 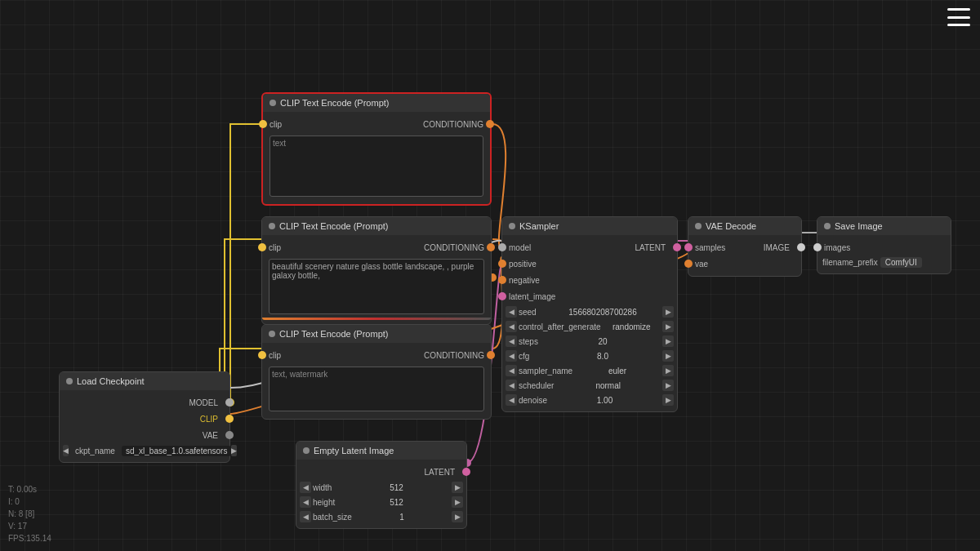 I want to click on cfg-label: cfg, so click(x=531, y=356).